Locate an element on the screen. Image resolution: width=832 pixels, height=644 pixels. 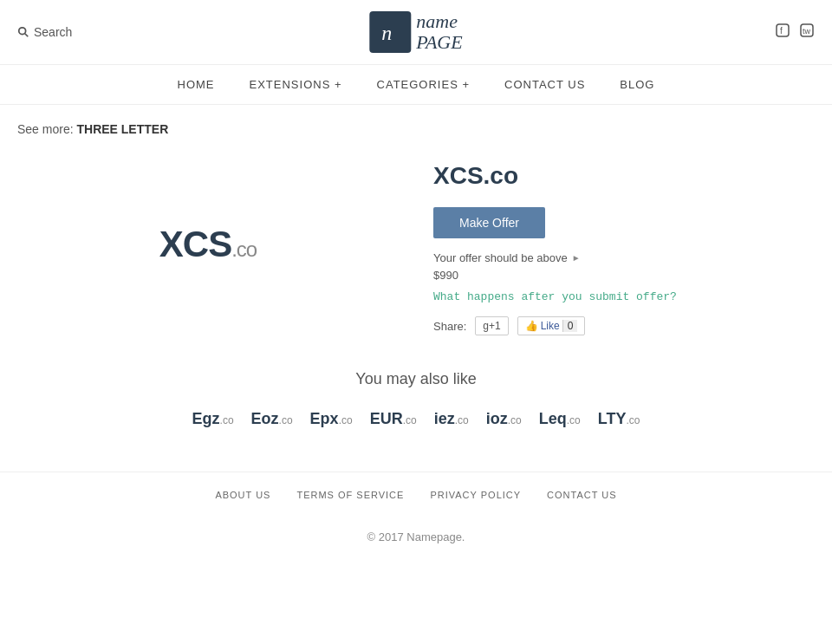
list-item: Egz.co is located at coordinates (213, 420).